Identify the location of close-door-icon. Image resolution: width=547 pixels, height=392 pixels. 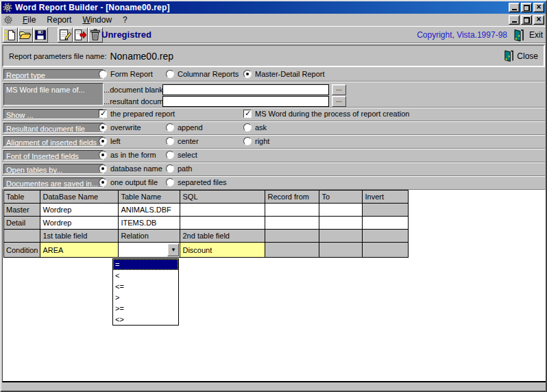
(509, 56).